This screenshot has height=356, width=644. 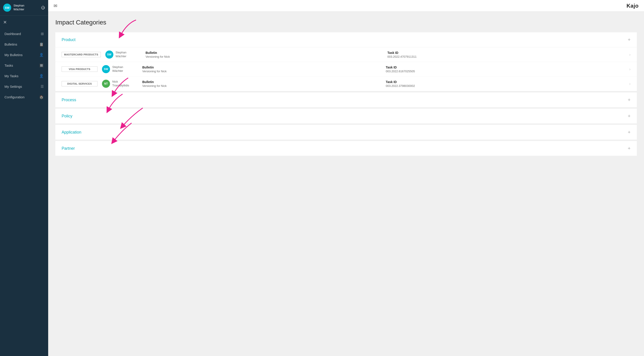 What do you see at coordinates (346, 84) in the screenshot?
I see `list-item: DIGITAL SERVICES NT NickTriantafyllidis …` at bounding box center [346, 84].